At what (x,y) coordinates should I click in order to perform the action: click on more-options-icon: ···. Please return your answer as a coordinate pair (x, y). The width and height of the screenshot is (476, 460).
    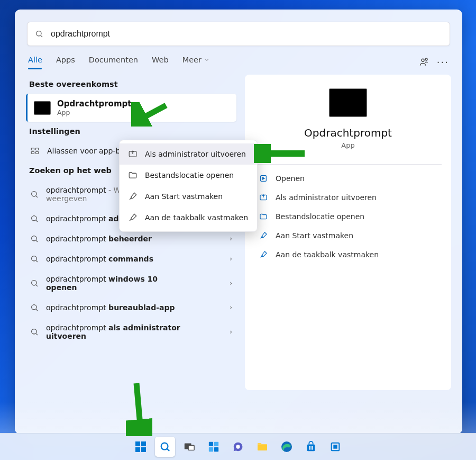
    Looking at the image, I should click on (443, 62).